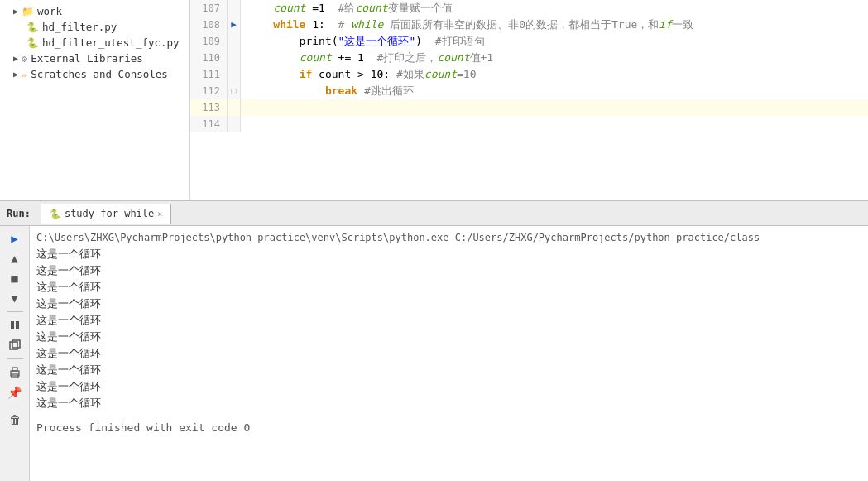 Image resolution: width=868 pixels, height=481 pixels. Describe the element at coordinates (15, 325) in the screenshot. I see `pause-button` at that location.